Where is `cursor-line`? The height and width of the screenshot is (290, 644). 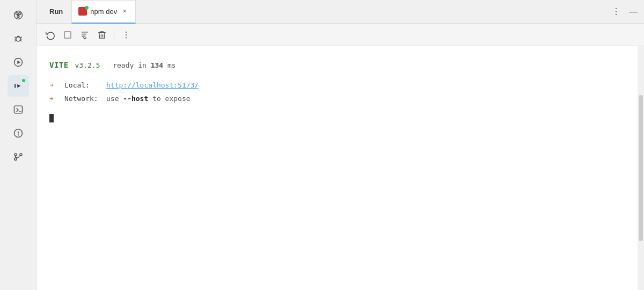 cursor-line is located at coordinates (340, 117).